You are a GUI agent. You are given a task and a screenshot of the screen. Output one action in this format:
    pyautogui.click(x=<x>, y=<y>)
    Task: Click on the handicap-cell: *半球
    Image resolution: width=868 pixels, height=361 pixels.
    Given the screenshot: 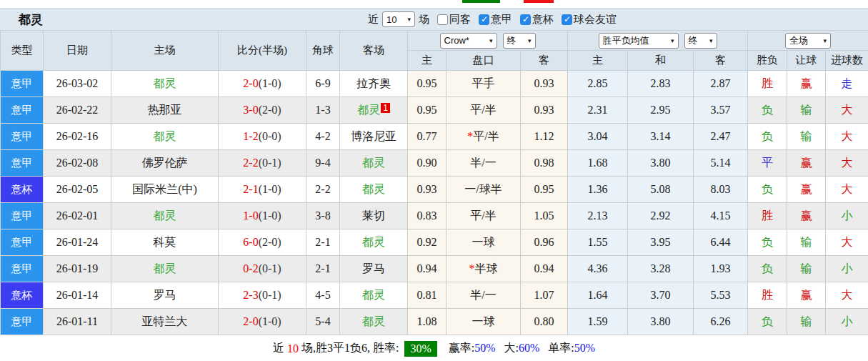 What is the action you would take?
    pyautogui.click(x=484, y=269)
    